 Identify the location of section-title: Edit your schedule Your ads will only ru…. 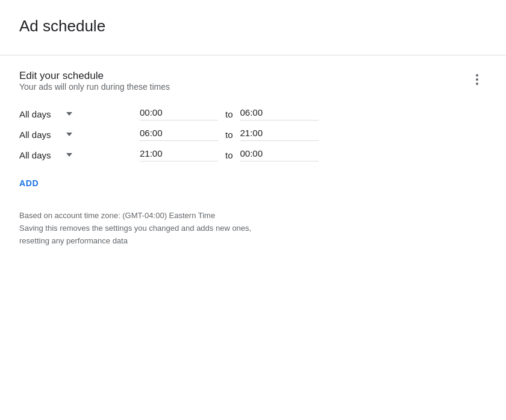
(95, 87).